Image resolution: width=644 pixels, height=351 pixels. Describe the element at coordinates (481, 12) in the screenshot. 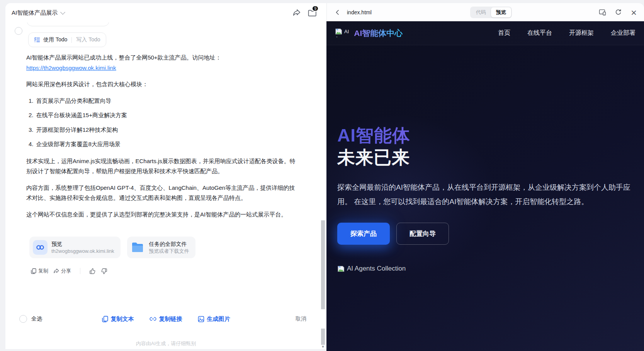

I see `tab-code: 代码` at that location.